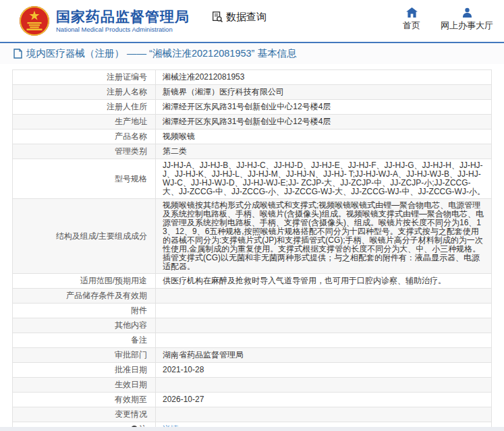 The width and height of the screenshot is (504, 431). Describe the element at coordinates (252, 385) in the screenshot. I see `table-row: 生效日期` at that location.